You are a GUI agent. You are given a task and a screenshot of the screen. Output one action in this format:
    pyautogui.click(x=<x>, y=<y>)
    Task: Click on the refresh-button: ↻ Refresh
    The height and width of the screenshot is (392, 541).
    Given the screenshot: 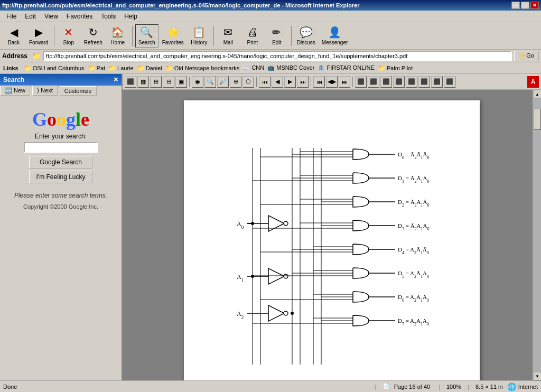 What is the action you would take?
    pyautogui.click(x=93, y=36)
    